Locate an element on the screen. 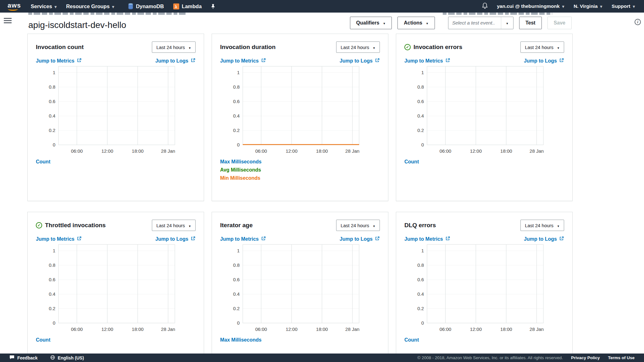 The image size is (644, 362). legend-item: Avg Milliseconds is located at coordinates (300, 170).